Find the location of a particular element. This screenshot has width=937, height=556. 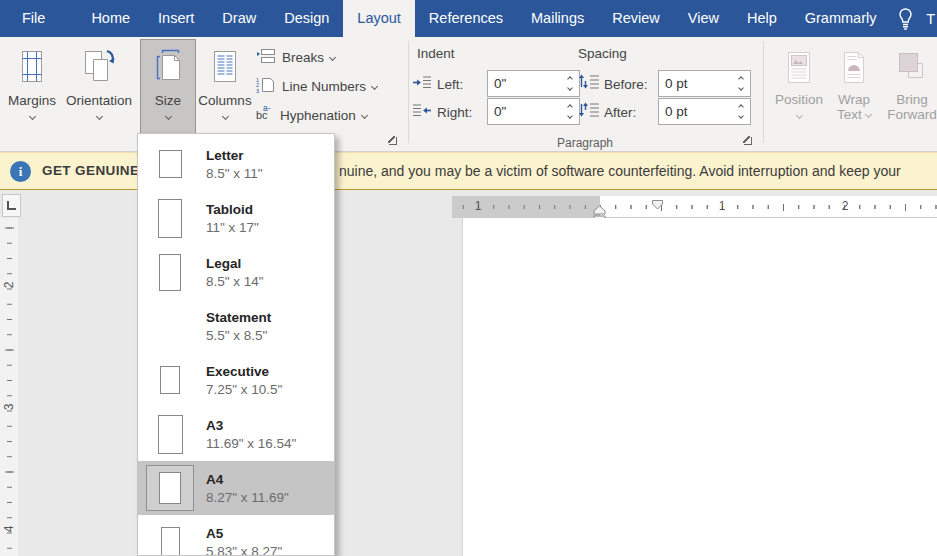

tab-references: References is located at coordinates (466, 18).